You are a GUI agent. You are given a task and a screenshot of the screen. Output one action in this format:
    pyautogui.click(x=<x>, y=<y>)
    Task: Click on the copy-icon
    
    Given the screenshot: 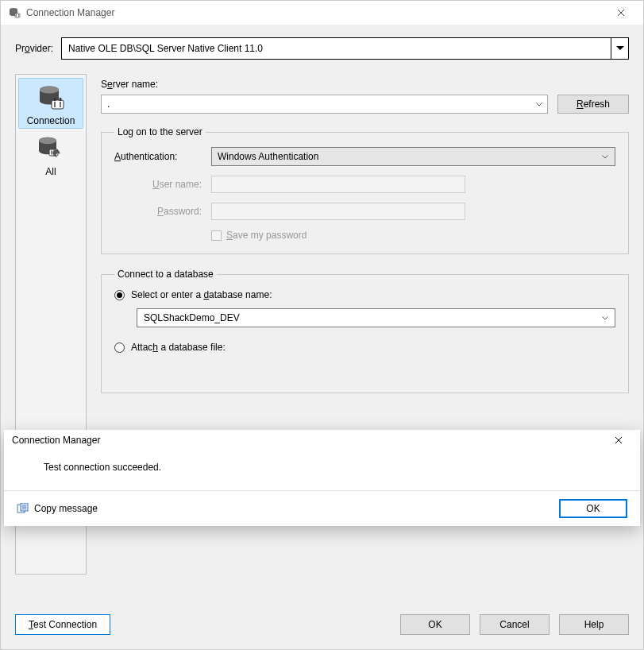 What is the action you would take?
    pyautogui.click(x=23, y=509)
    